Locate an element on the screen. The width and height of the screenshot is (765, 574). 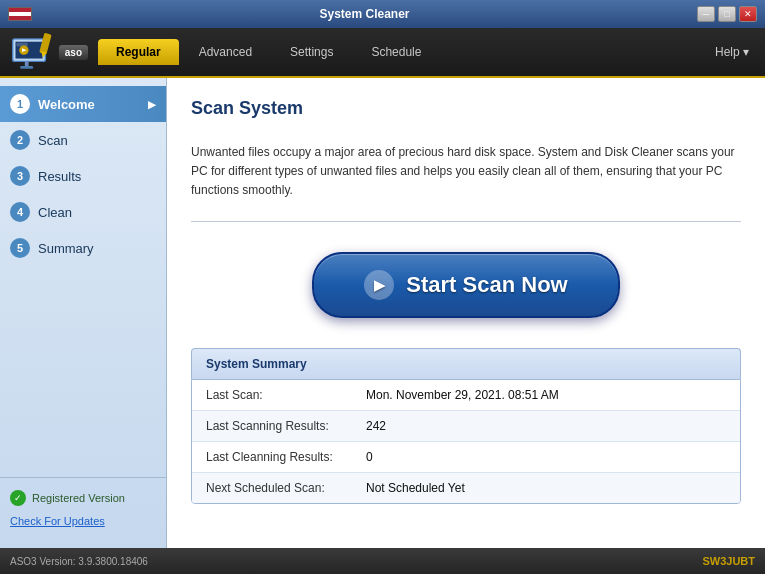
last-cleaning-label: Last Cleanning Results: is located at coordinates (286, 457).